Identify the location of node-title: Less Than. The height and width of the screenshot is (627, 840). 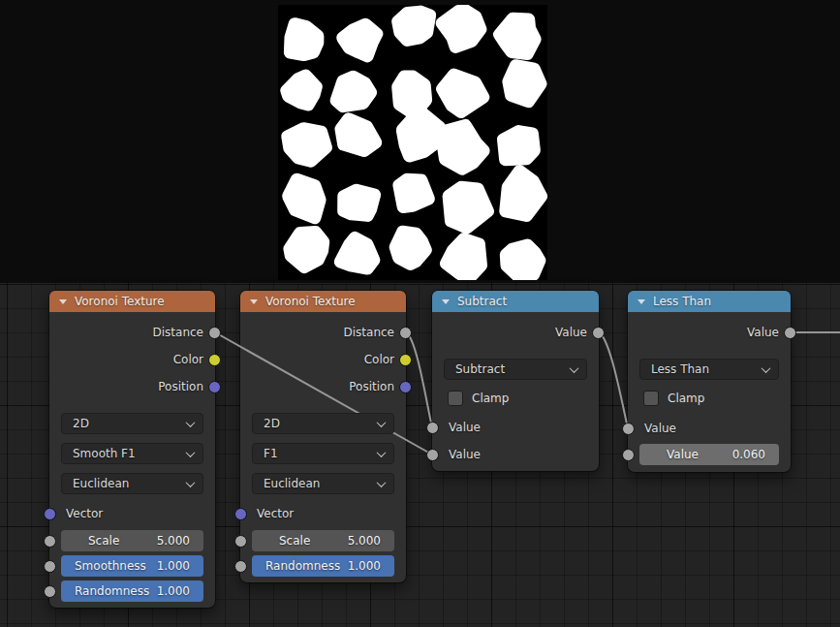
(682, 301).